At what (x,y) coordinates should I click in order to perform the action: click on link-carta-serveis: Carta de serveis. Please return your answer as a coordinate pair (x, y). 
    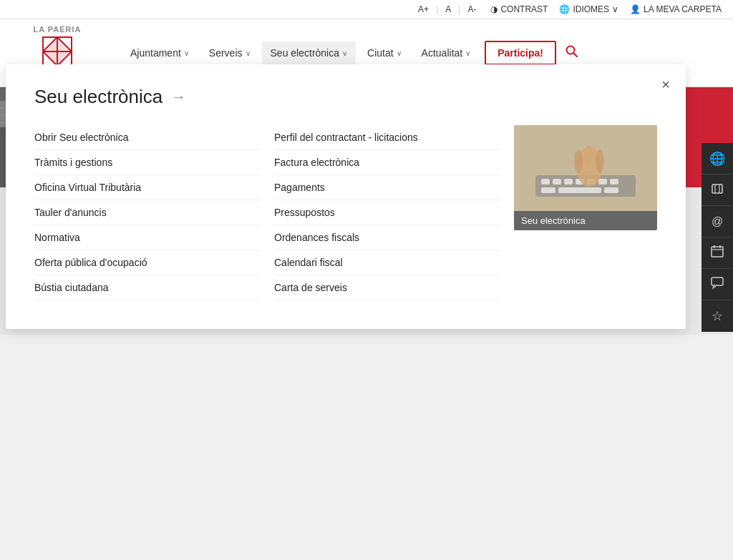
    Looking at the image, I should click on (387, 288).